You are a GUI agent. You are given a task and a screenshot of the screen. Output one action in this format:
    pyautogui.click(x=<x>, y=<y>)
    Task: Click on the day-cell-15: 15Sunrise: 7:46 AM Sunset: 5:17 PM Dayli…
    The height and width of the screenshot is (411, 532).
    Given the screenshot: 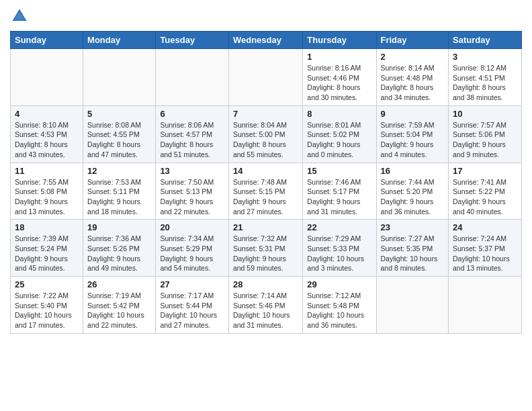 What is the action you would take?
    pyautogui.click(x=340, y=191)
    